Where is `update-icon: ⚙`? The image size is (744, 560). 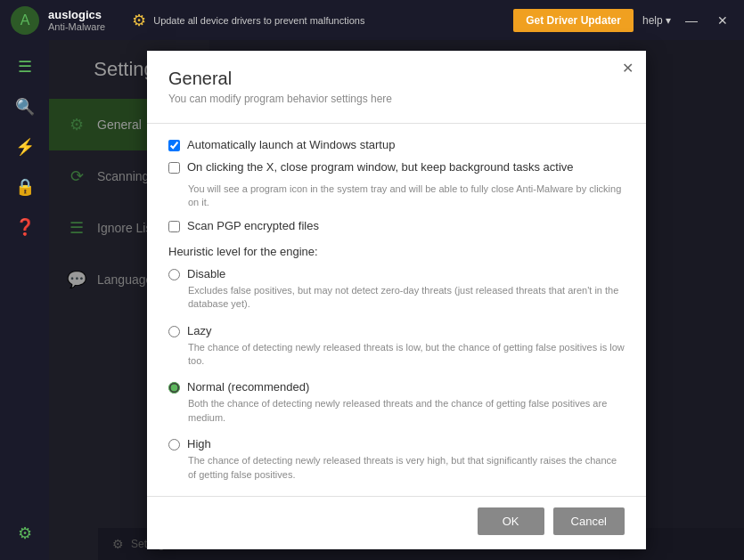
update-icon: ⚙ is located at coordinates (139, 20).